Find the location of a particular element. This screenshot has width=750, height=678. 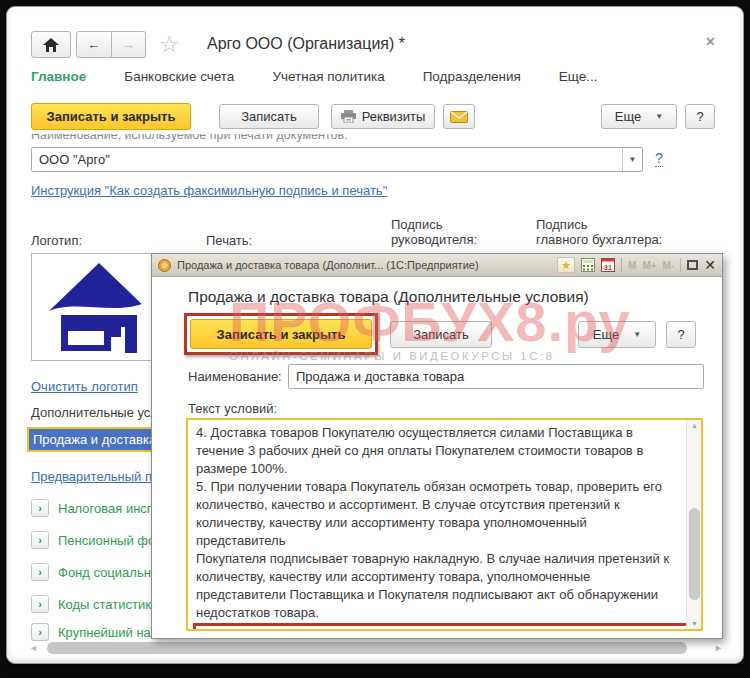

requisites-label: Реквизиты is located at coordinates (394, 116).